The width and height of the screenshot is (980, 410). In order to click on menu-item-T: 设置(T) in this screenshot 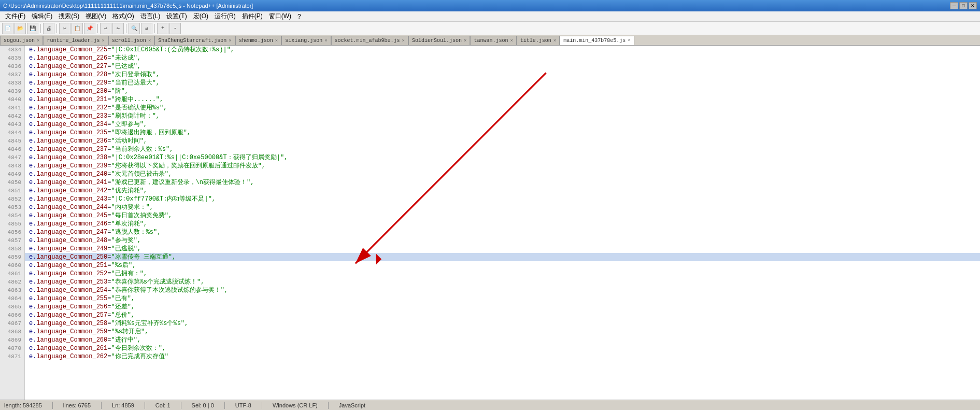, I will do `click(176, 17)`.